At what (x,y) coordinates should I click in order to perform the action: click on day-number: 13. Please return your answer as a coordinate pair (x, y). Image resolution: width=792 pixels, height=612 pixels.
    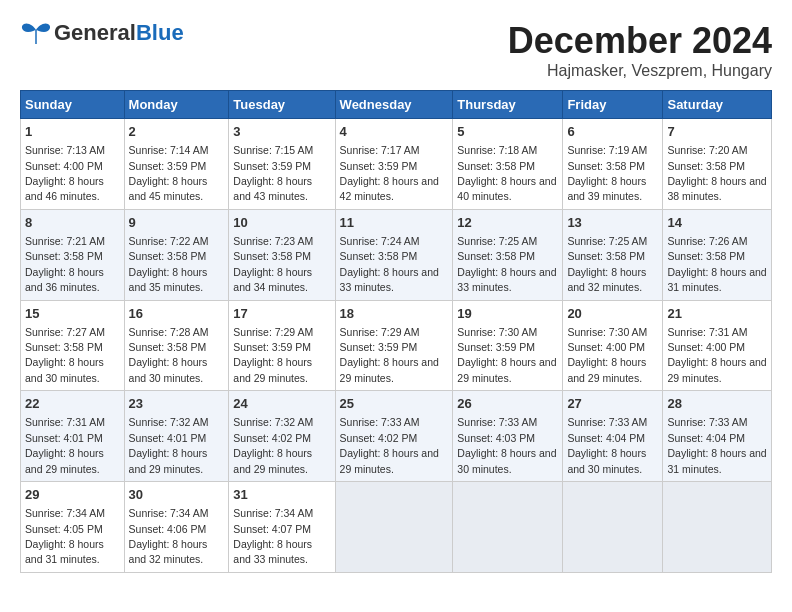
    Looking at the image, I should click on (612, 223).